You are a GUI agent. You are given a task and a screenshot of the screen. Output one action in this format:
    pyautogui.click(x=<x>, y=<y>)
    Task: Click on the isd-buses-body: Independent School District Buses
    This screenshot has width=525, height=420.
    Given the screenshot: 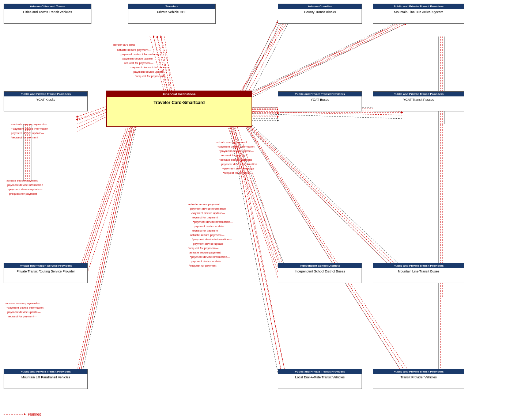 What is the action you would take?
    pyautogui.click(x=320, y=275)
    